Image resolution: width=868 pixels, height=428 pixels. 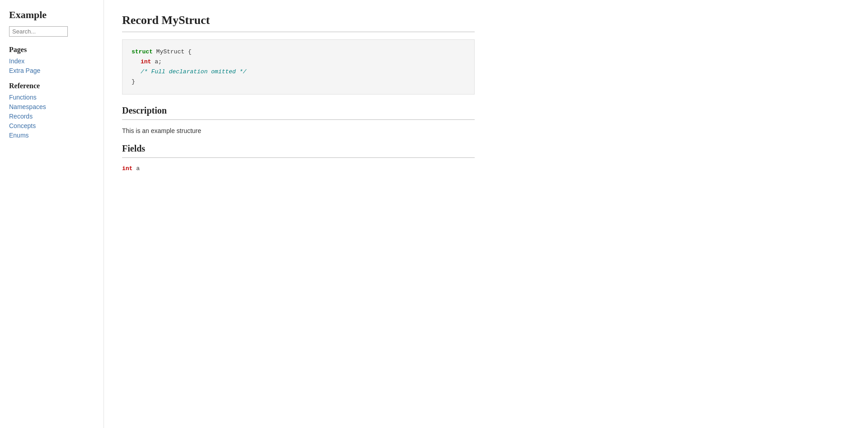 What do you see at coordinates (298, 62) in the screenshot?
I see `code-line-2: int a;` at bounding box center [298, 62].